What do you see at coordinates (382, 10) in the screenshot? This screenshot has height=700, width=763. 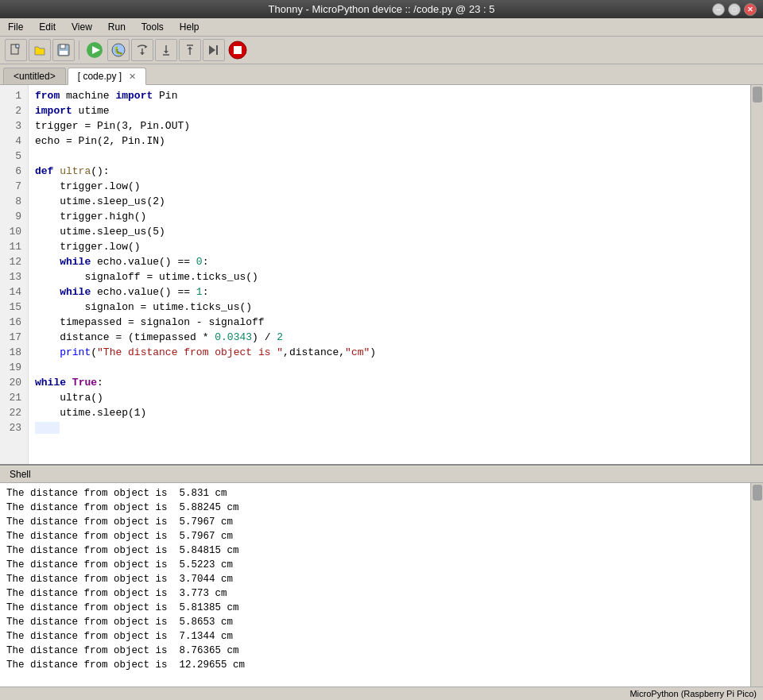 I see `titlebar-title: Thonny - MicroPython device :: /code.py …` at bounding box center [382, 10].